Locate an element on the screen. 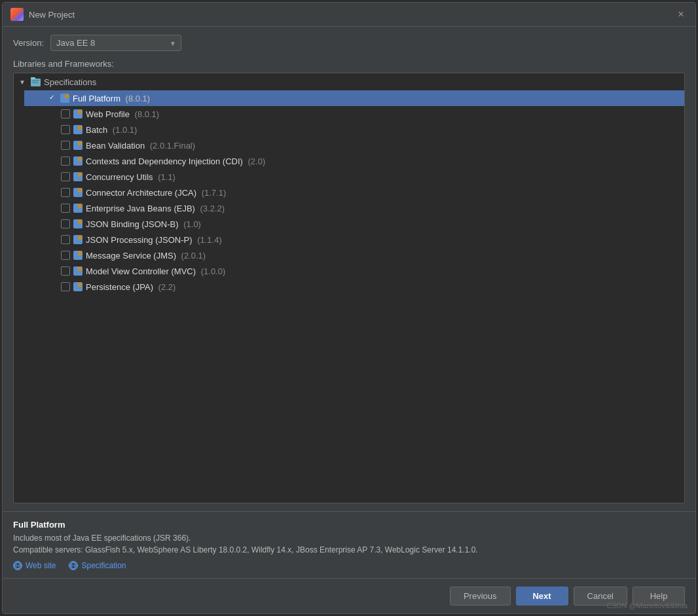  mvc-checkbox is located at coordinates (65, 271).